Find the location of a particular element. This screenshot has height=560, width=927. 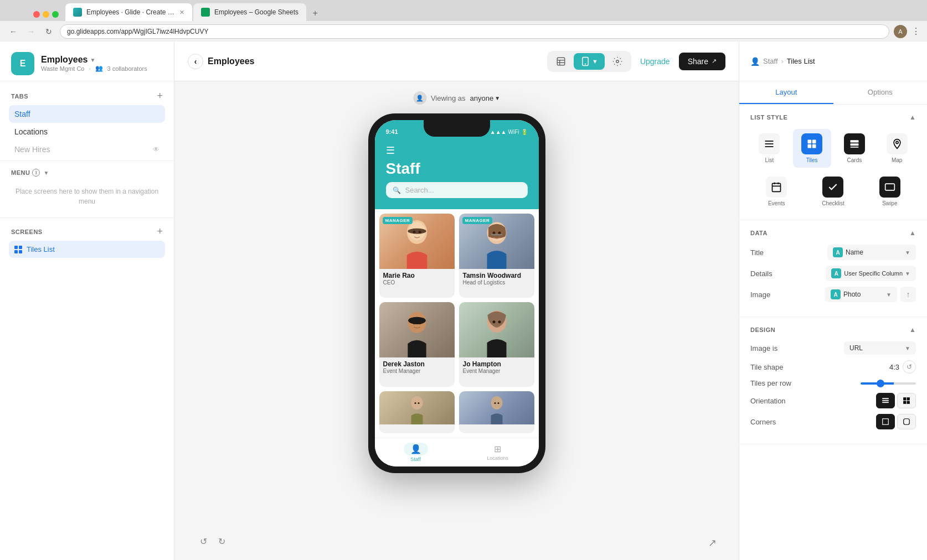

phone-notch is located at coordinates (457, 128).